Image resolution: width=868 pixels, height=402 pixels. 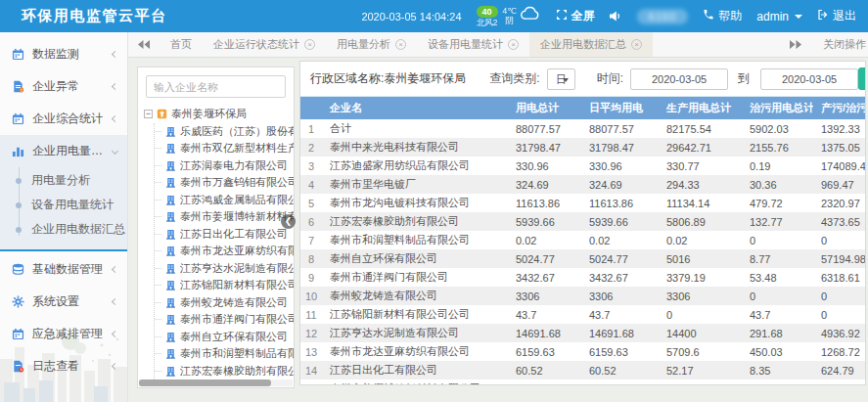 What do you see at coordinates (181, 45) in the screenshot?
I see `tab: 首页` at bounding box center [181, 45].